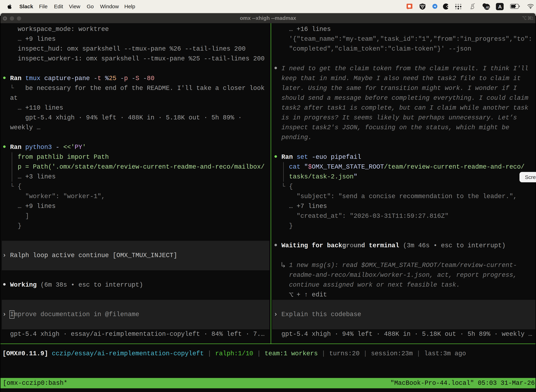 The width and height of the screenshot is (536, 392). I want to click on svg-text: A, so click(500, 7).